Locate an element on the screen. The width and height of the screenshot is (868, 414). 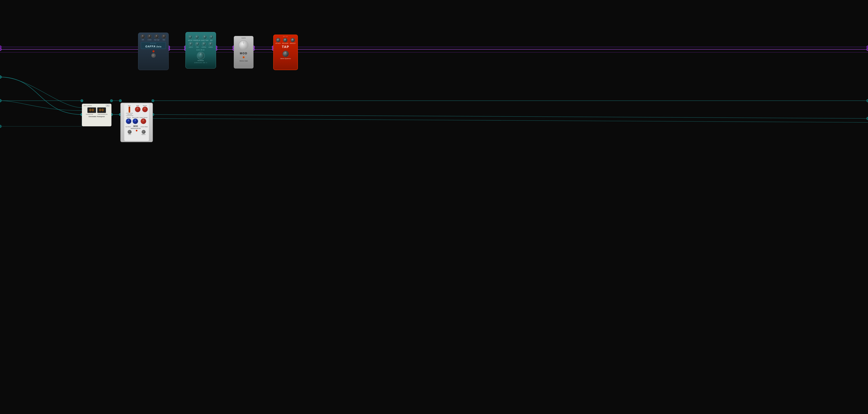
arp-division-label: Division is located at coordinates (145, 106).